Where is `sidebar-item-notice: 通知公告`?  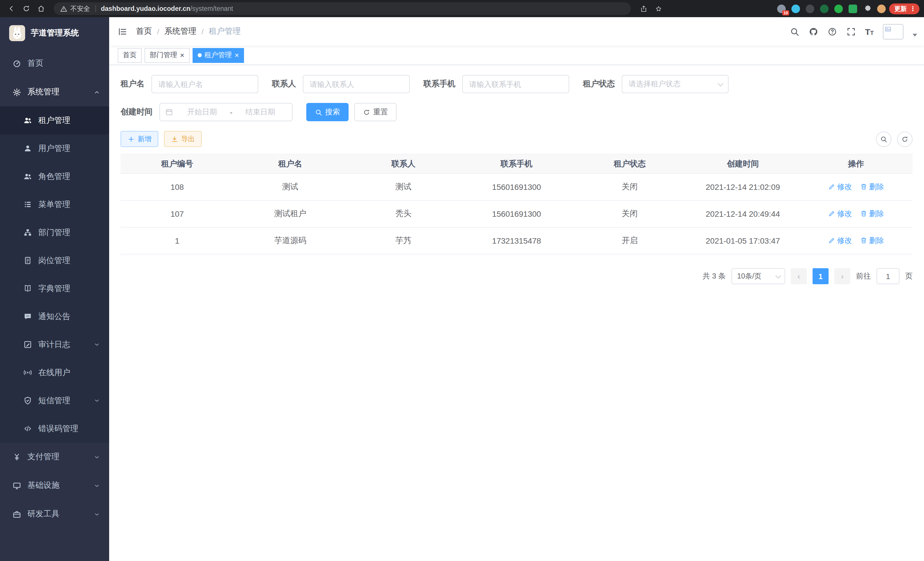 sidebar-item-notice: 通知公告 is located at coordinates (55, 317).